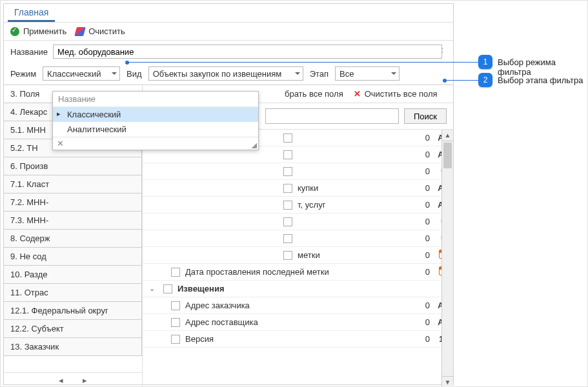  Describe the element at coordinates (298, 339) in the screenshot. I see `field-row: Версия012` at that location.